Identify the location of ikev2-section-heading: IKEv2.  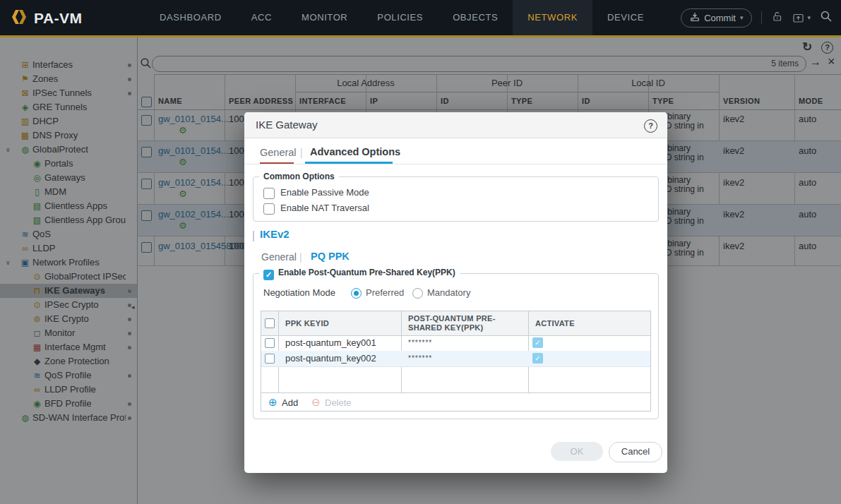
(275, 234).